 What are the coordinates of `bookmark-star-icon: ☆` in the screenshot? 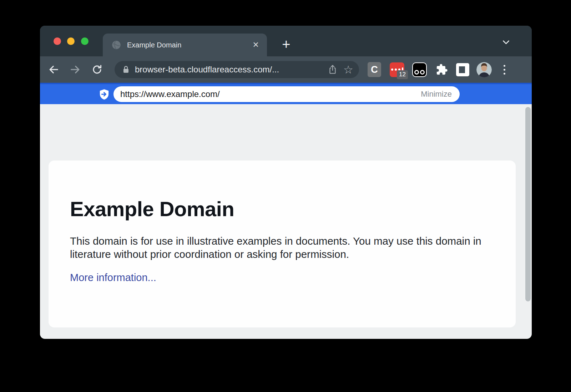 It's located at (348, 70).